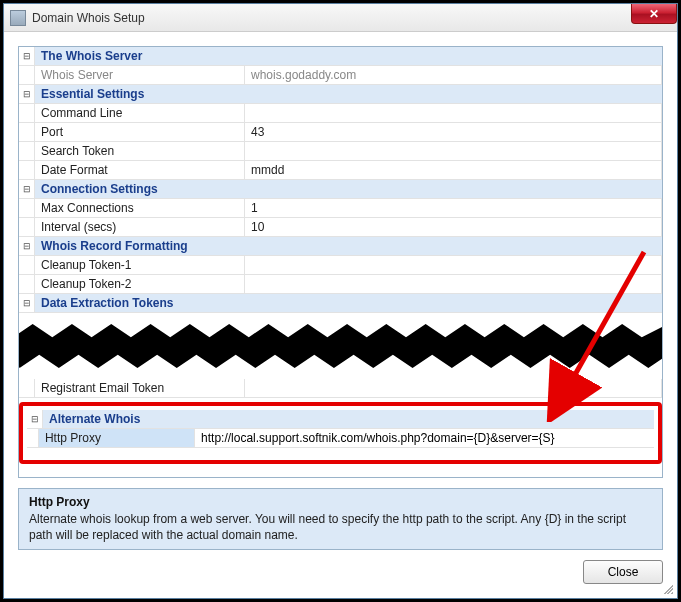 This screenshot has width=681, height=602. What do you see at coordinates (424, 438) in the screenshot?
I see `input-http-proxy` at bounding box center [424, 438].